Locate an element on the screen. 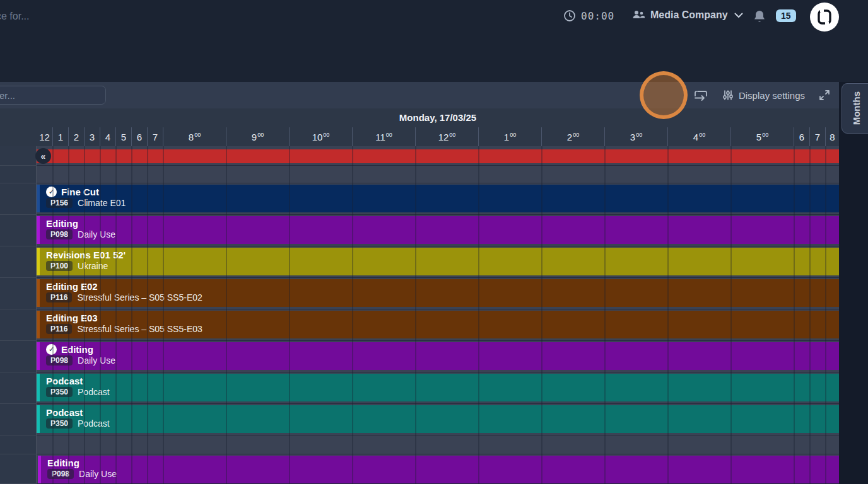 The width and height of the screenshot is (868, 484). notifications-button is located at coordinates (760, 16).